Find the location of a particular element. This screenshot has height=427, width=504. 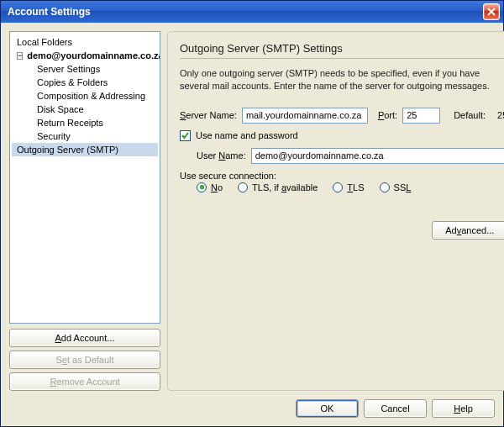

port-input is located at coordinates (422, 116).